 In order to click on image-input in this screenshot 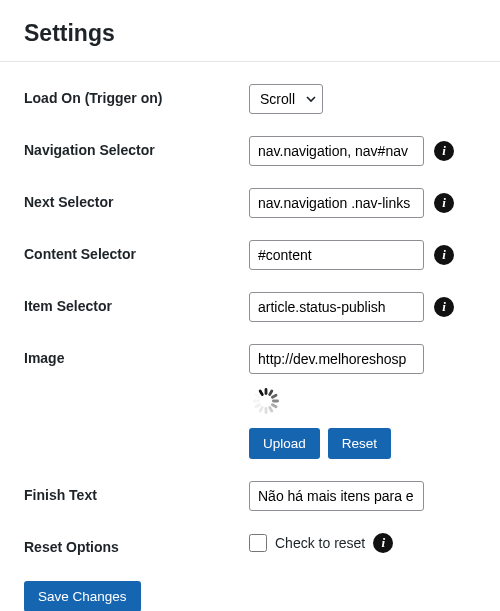, I will do `click(336, 359)`.